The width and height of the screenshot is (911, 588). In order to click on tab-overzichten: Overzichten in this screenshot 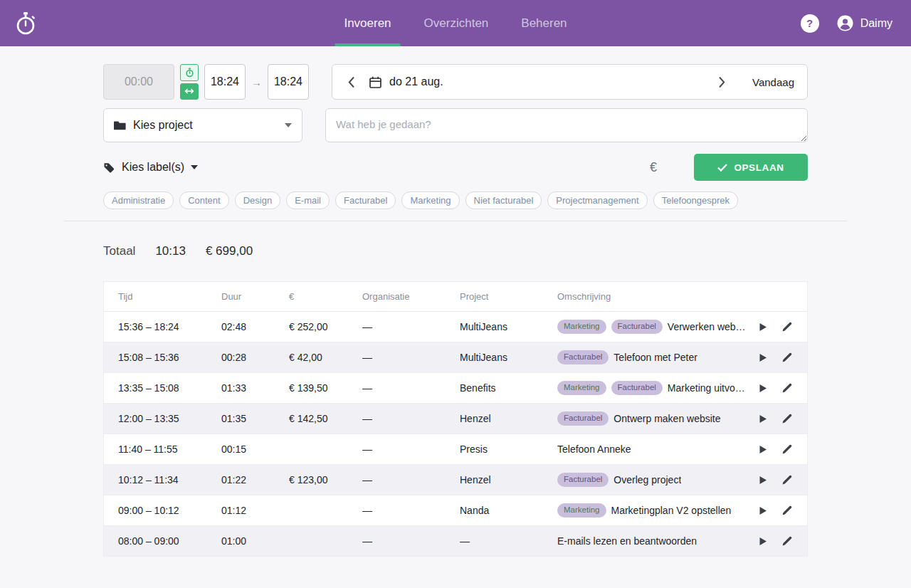, I will do `click(457, 23)`.